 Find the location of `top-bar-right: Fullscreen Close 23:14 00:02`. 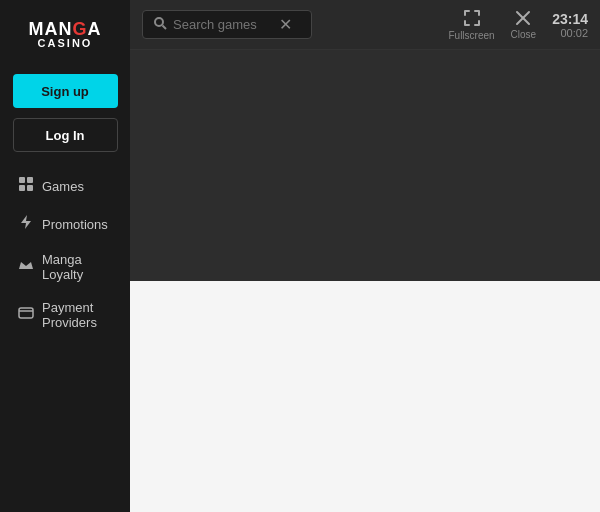

top-bar-right: Fullscreen Close 23:14 00:02 is located at coordinates (518, 24).